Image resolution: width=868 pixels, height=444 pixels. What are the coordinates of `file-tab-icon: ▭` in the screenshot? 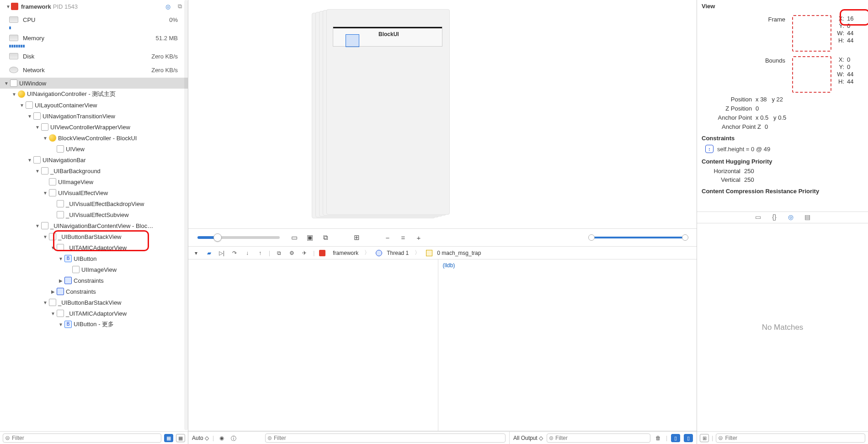 It's located at (758, 217).